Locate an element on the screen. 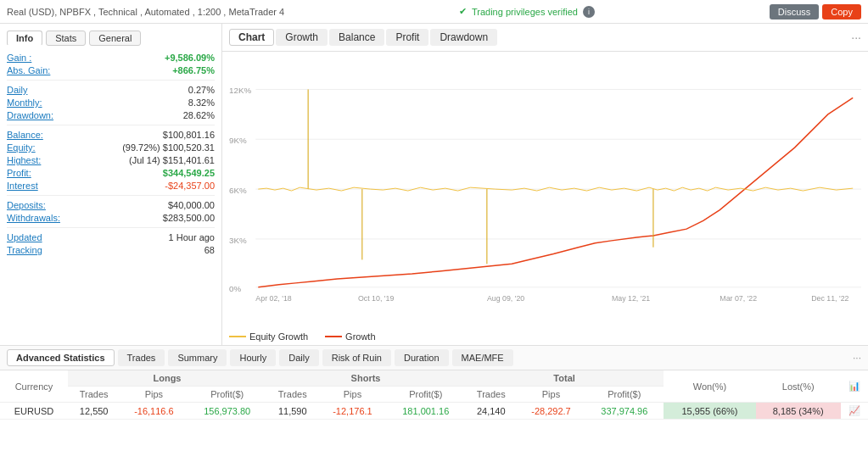  adv-tab-trades: Trades is located at coordinates (142, 358).